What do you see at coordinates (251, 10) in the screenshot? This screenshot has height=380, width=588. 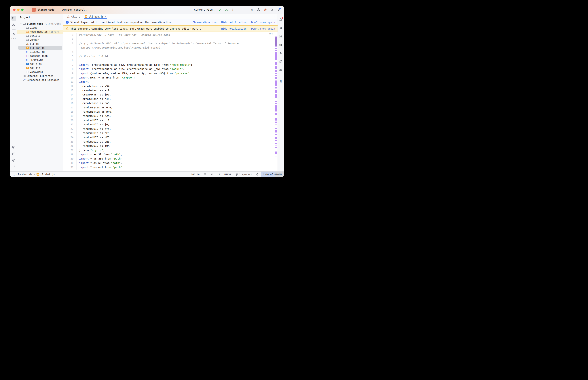 I see `mentions-icon: @` at bounding box center [251, 10].